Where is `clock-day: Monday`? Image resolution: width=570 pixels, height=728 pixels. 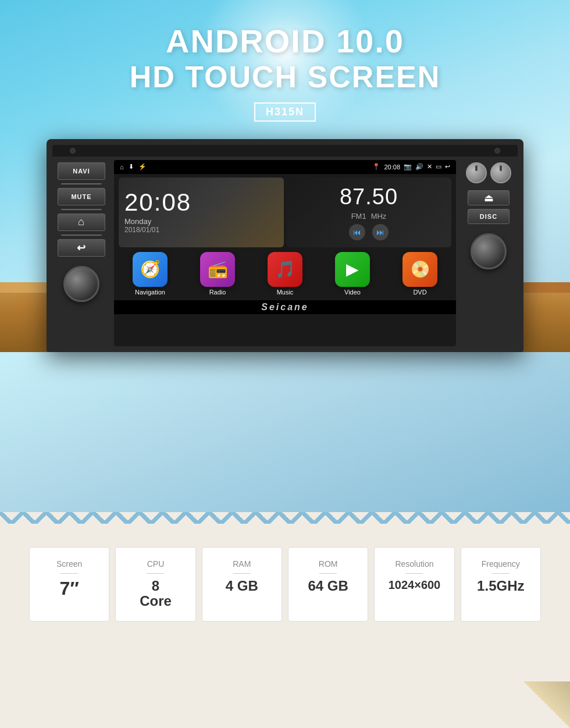
clock-day: Monday is located at coordinates (201, 221).